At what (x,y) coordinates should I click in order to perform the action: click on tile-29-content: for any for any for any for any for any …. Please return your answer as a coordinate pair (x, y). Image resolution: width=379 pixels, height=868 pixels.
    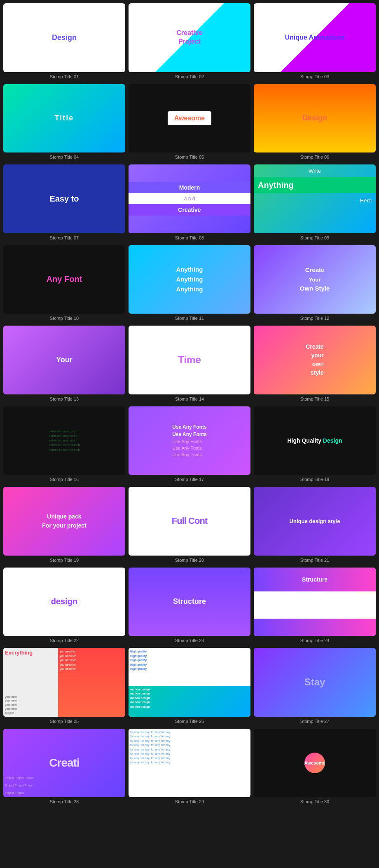
    Looking at the image, I should click on (150, 748).